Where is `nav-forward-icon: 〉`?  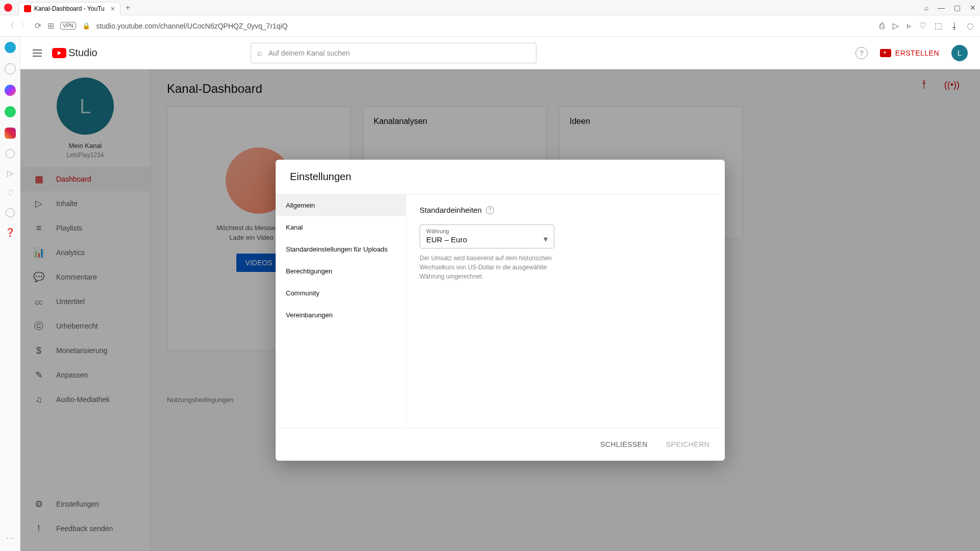
nav-forward-icon: 〉 is located at coordinates (24, 26).